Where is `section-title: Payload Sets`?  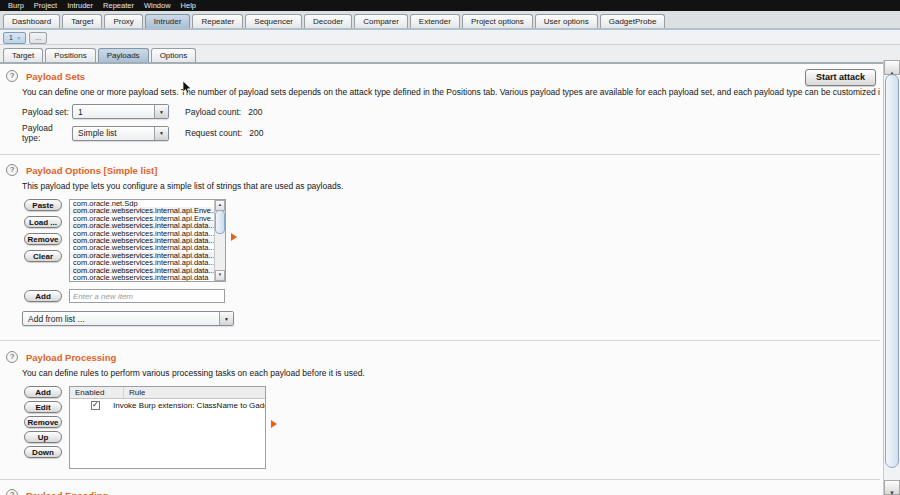 section-title: Payload Sets is located at coordinates (56, 76).